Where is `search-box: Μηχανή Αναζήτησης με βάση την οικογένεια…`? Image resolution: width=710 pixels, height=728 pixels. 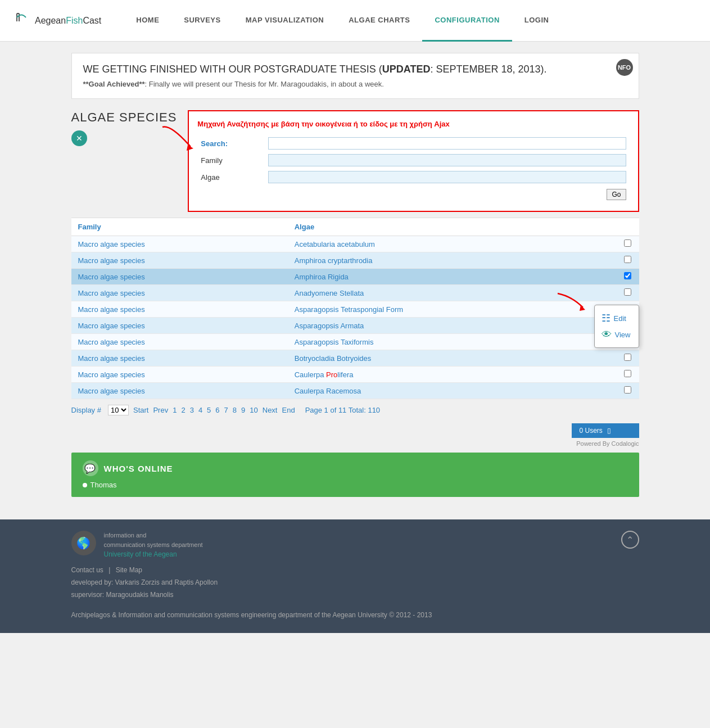
search-box: Μηχανή Αναζήτησης με βάση την οικογένεια… is located at coordinates (413, 161).